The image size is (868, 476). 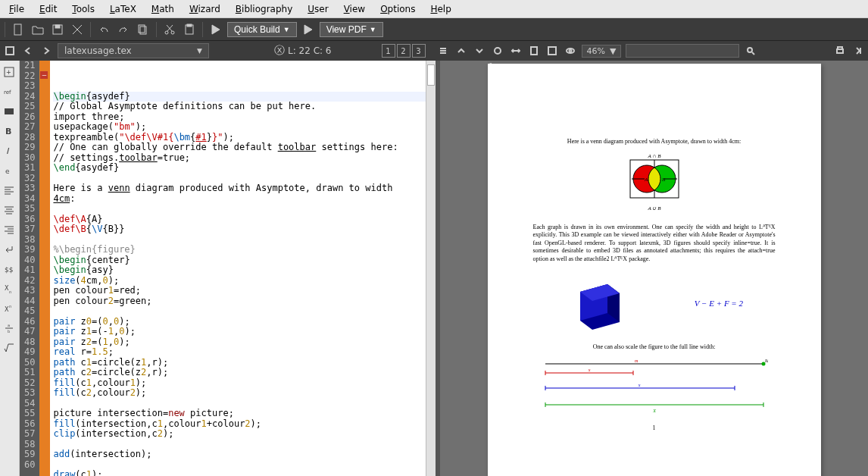 I want to click on menu-wizard: Wizard, so click(x=205, y=9).